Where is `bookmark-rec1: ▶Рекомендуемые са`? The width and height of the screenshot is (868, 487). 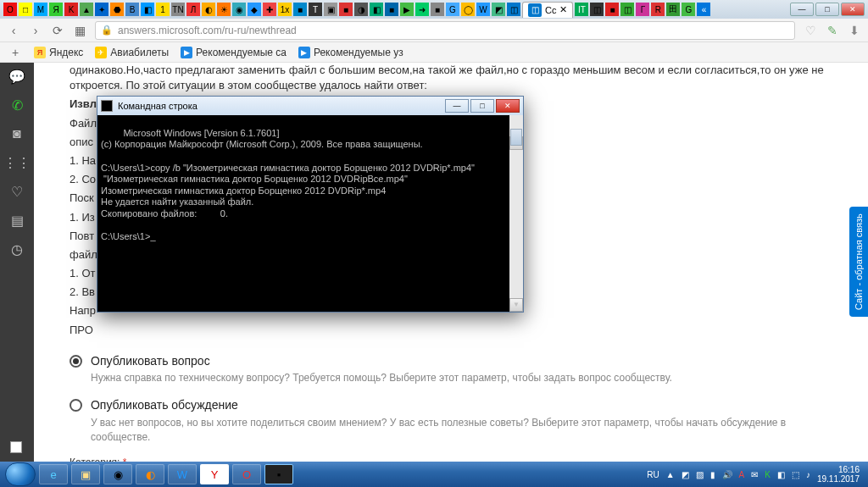 bookmark-rec1: ▶Рекомендуемые са is located at coordinates (234, 53).